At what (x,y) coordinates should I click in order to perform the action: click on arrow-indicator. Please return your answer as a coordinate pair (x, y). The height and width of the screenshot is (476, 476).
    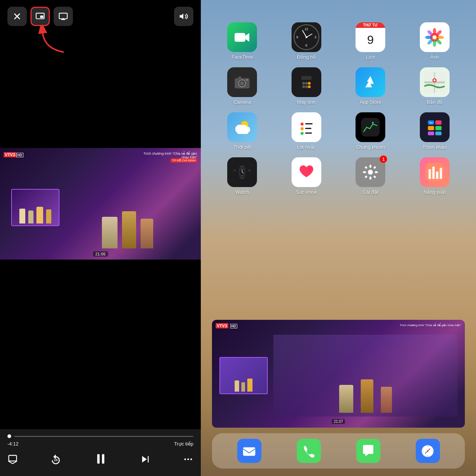
    Looking at the image, I should click on (52, 41).